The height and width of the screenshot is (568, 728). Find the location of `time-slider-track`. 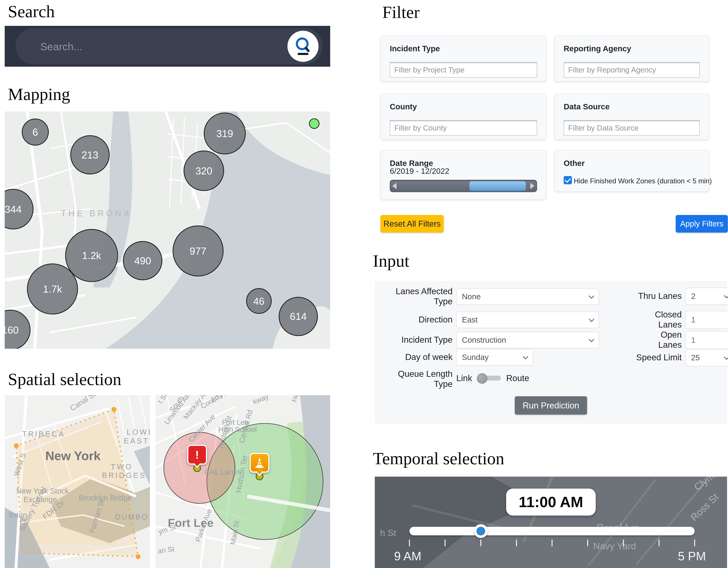

time-slider-track is located at coordinates (552, 531).